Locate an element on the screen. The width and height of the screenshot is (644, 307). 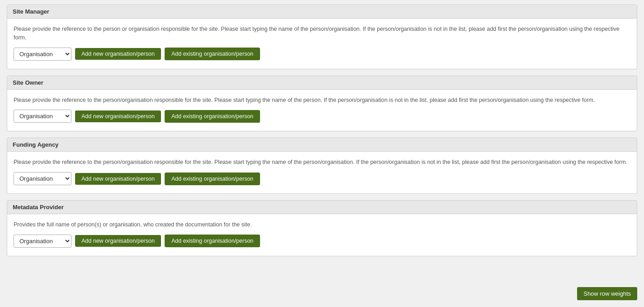
org-type-dropdown-funding-agency: OrganisationPerson is located at coordinates (43, 178).